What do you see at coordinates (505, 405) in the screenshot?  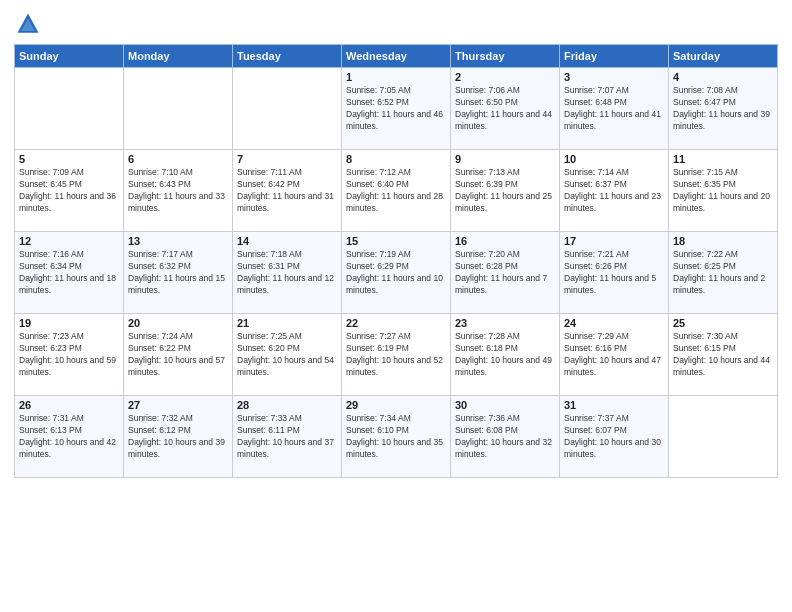 I see `day-number: 30` at bounding box center [505, 405].